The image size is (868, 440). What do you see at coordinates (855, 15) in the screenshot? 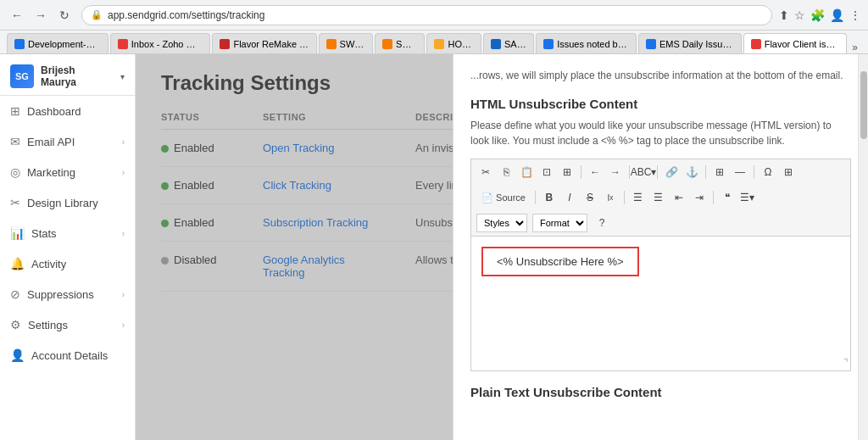
I see `more-icon: ⋮` at bounding box center [855, 15].